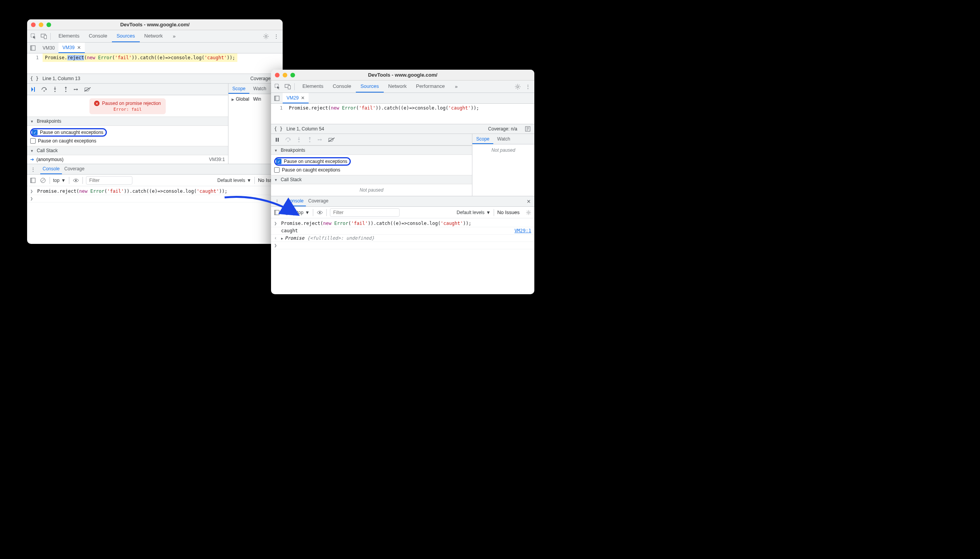  I want to click on close-drawer-icon: ✕, so click(529, 201).